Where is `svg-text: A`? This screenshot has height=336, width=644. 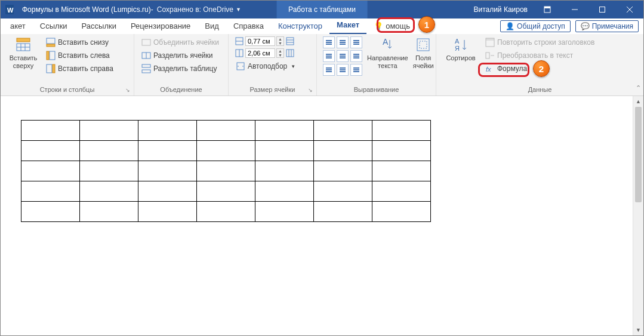 svg-text: A is located at coordinates (457, 41).